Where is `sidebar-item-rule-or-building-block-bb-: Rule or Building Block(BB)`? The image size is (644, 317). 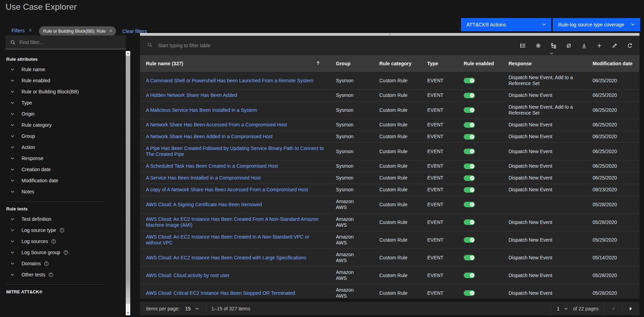 sidebar-item-rule-or-building-block-bb-: Rule or Building Block(BB) is located at coordinates (62, 92).